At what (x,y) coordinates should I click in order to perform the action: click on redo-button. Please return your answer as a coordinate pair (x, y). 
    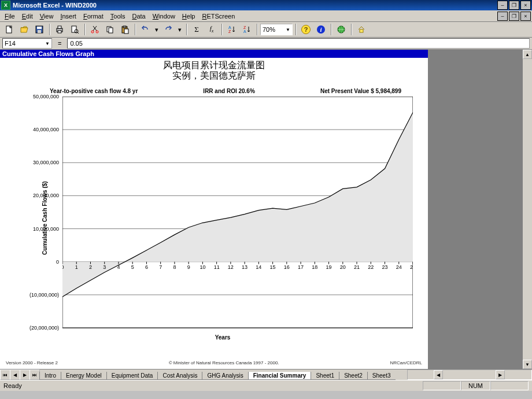
    Looking at the image, I should click on (168, 29).